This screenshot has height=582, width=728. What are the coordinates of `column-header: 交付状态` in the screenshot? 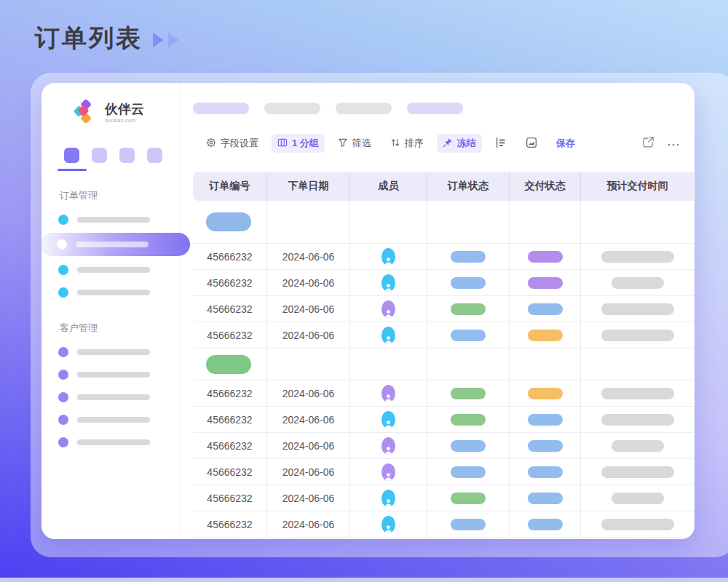 It's located at (545, 186).